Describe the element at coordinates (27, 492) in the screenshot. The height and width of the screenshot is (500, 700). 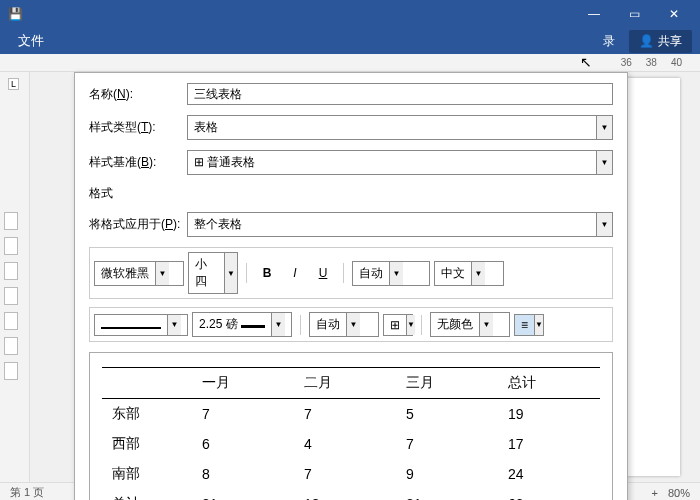
I see `page-indicator: 第 1 页` at that location.